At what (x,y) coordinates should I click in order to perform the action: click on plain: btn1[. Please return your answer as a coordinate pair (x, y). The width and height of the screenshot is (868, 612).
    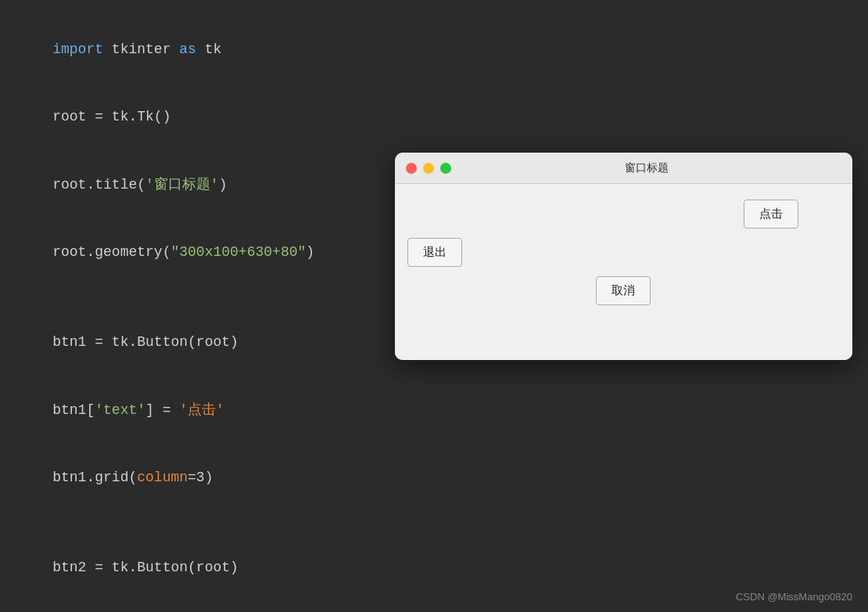
    Looking at the image, I should click on (74, 410).